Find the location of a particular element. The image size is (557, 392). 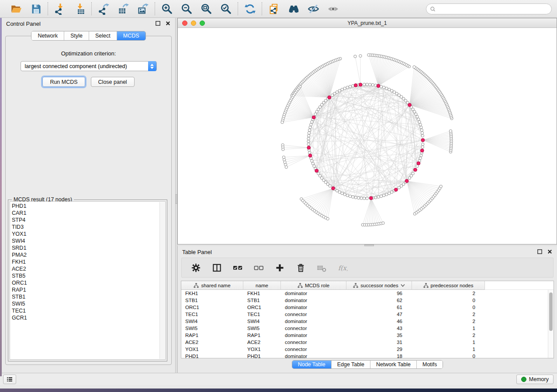

table-cell: 0 is located at coordinates (448, 355).